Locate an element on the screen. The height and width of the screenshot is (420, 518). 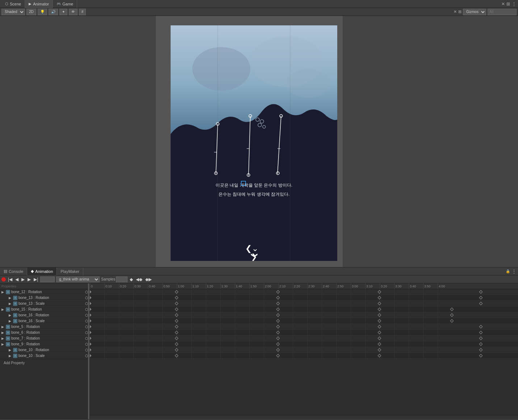
timeline-scrollbar is located at coordinates (304, 417).